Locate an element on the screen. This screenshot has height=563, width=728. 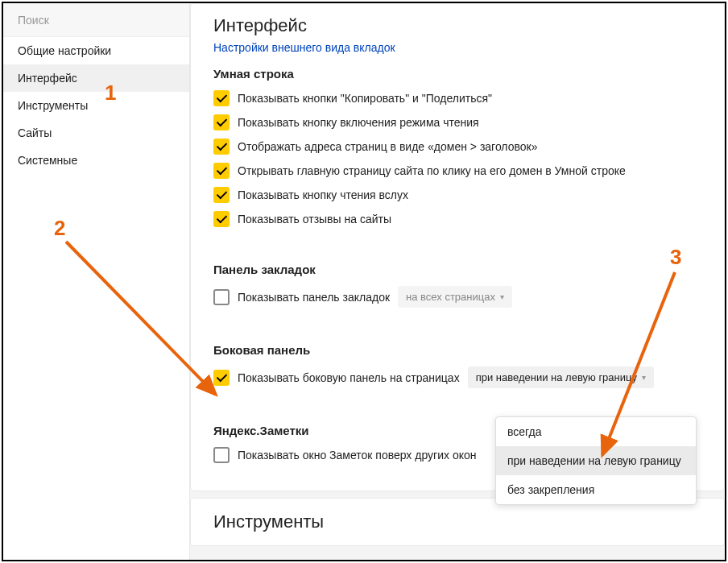
appearance-link: Настройки внешнего вида вкладок is located at coordinates (457, 50).